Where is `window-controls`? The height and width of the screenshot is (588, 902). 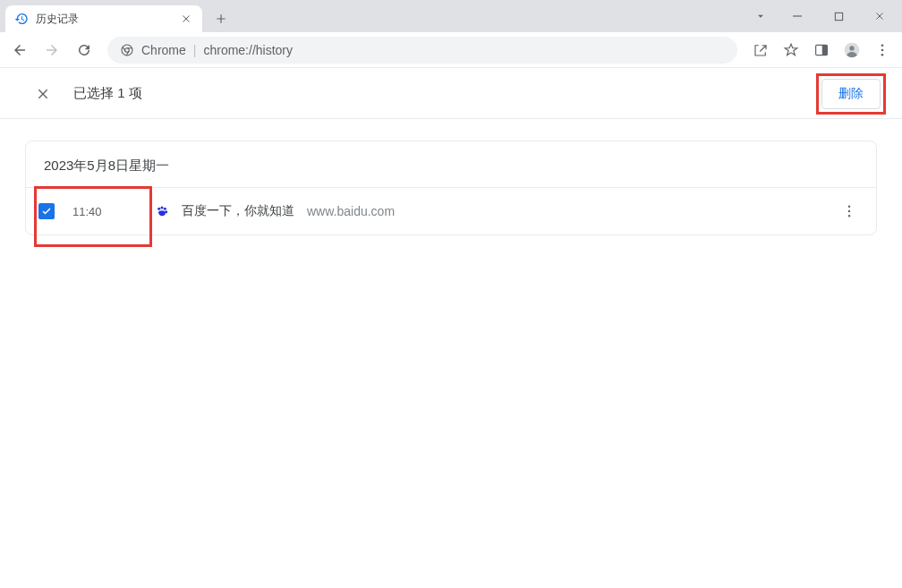
window-controls is located at coordinates (823, 16).